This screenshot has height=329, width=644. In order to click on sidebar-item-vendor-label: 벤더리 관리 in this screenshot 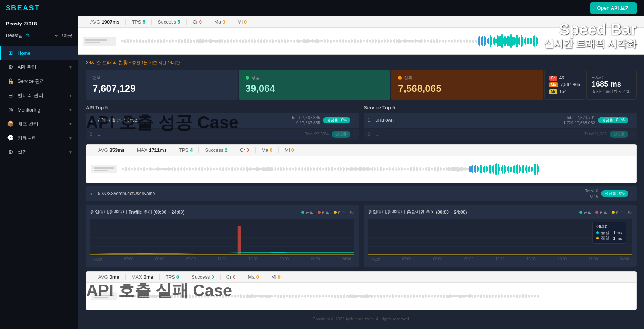, I will do `click(41, 95)`.